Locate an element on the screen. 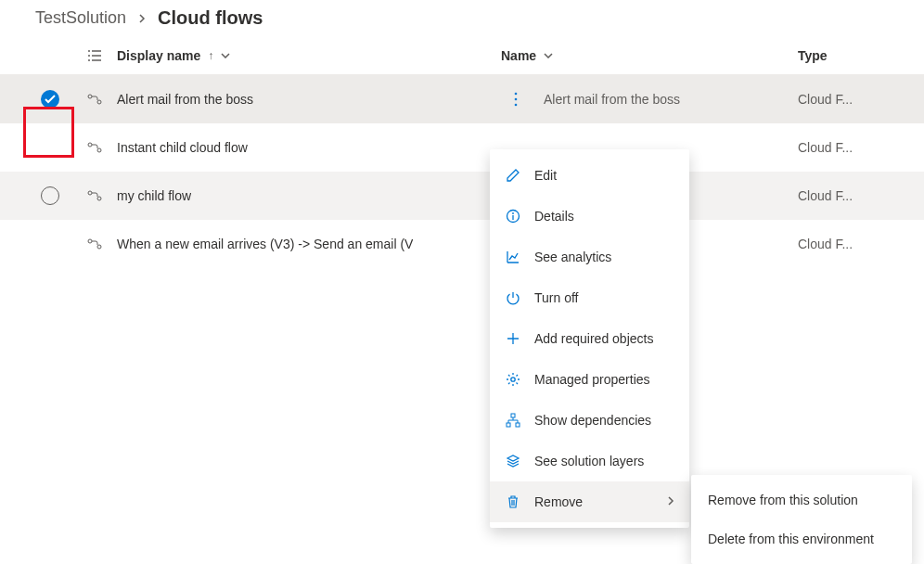 The height and width of the screenshot is (564, 924). power-icon is located at coordinates (513, 298).